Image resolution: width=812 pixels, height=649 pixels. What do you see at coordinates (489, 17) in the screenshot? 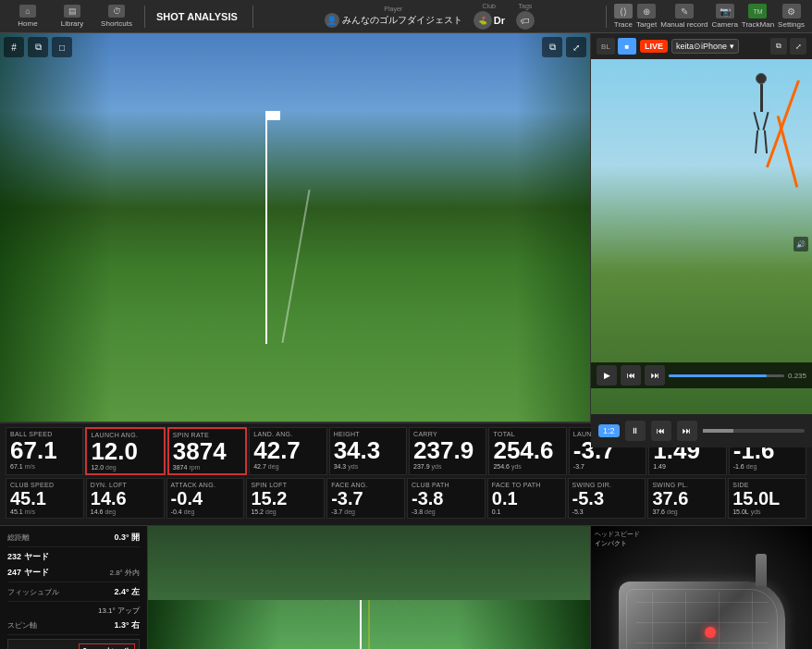
I see `nav-club: Club ⛳ Dr` at bounding box center [489, 17].